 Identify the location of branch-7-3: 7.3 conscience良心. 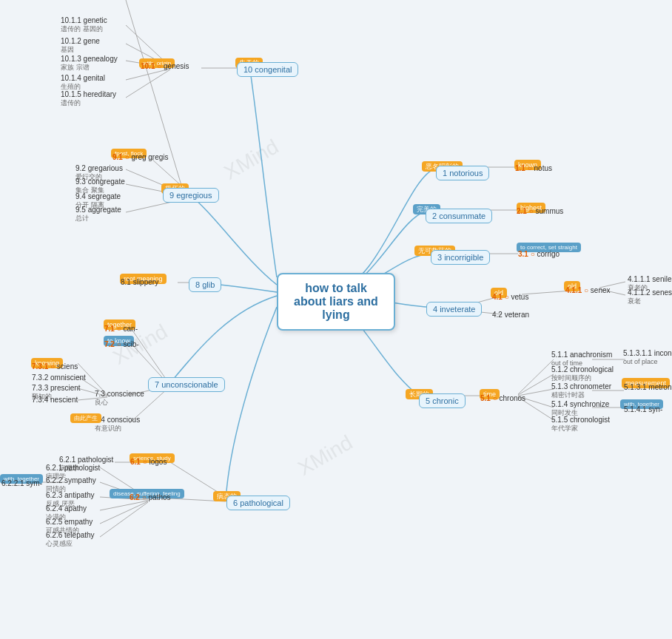
(120, 399).